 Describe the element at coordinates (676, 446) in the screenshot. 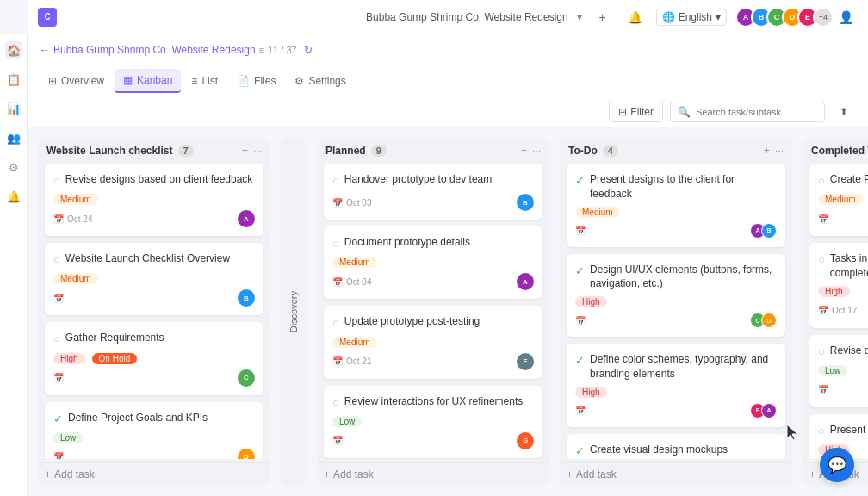

I see `card-visual-mockups: ✓ Create visual design mockups Low 📅 D` at that location.